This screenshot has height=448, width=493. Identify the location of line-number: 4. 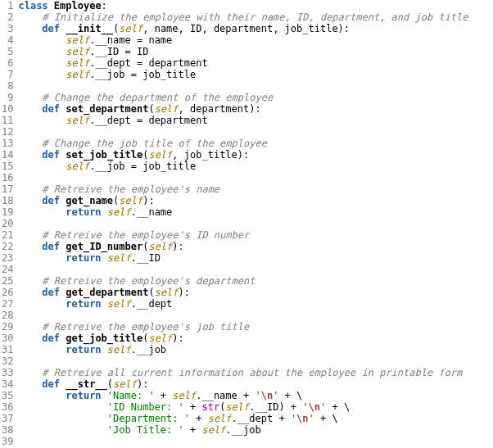
(7, 40).